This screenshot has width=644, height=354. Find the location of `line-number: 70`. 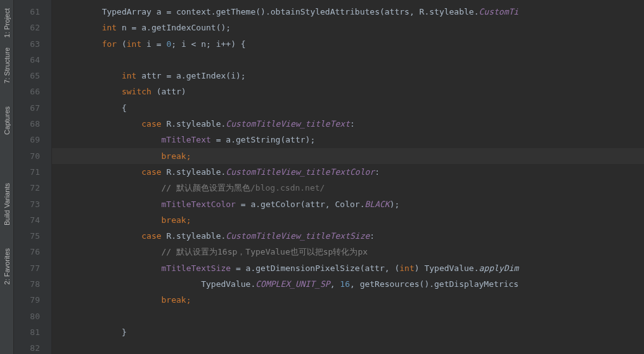

line-number: 70 is located at coordinates (33, 156).